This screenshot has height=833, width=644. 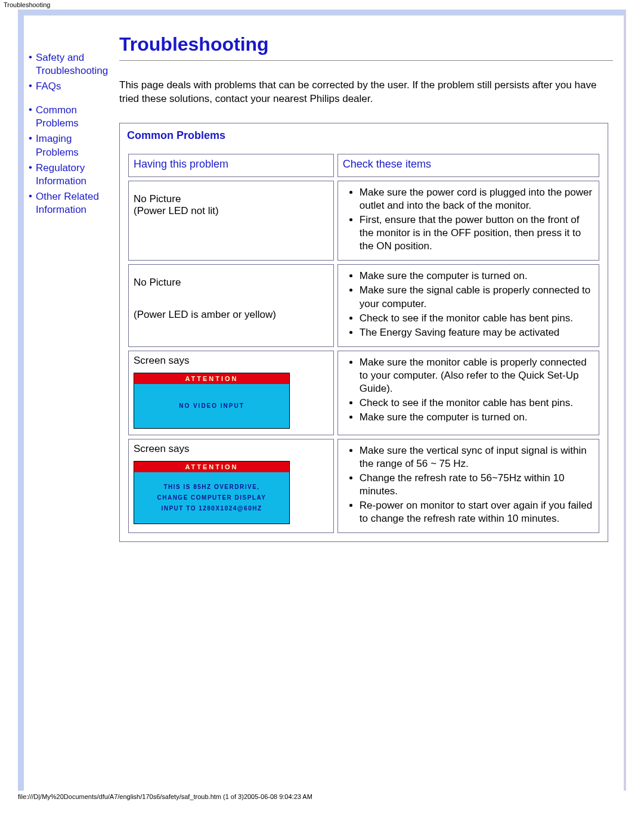 What do you see at coordinates (76, 175) in the screenshot?
I see `sidebar-link: Regulatory Information` at bounding box center [76, 175].